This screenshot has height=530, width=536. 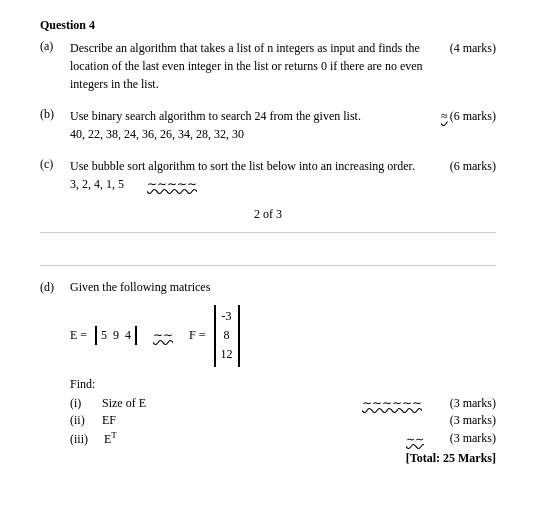 I want to click on part-b-label: (b), so click(x=55, y=125).